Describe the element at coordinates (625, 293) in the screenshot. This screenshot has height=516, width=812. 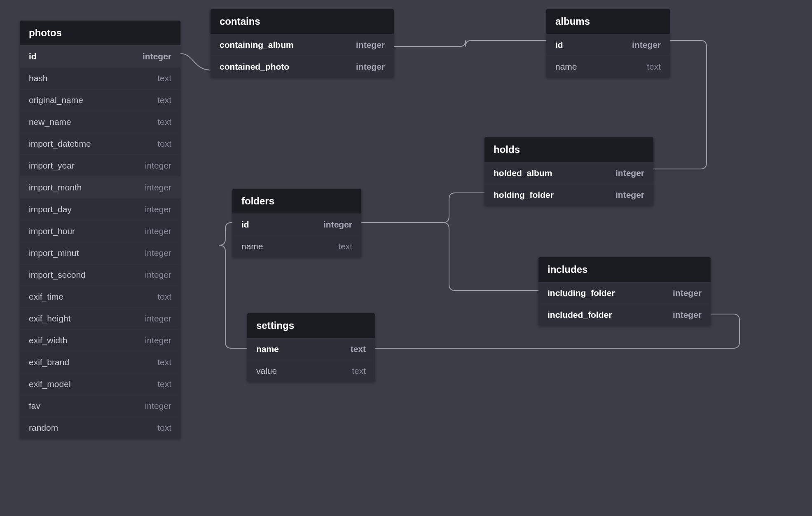
I see `column-row: including_folderinteger` at that location.